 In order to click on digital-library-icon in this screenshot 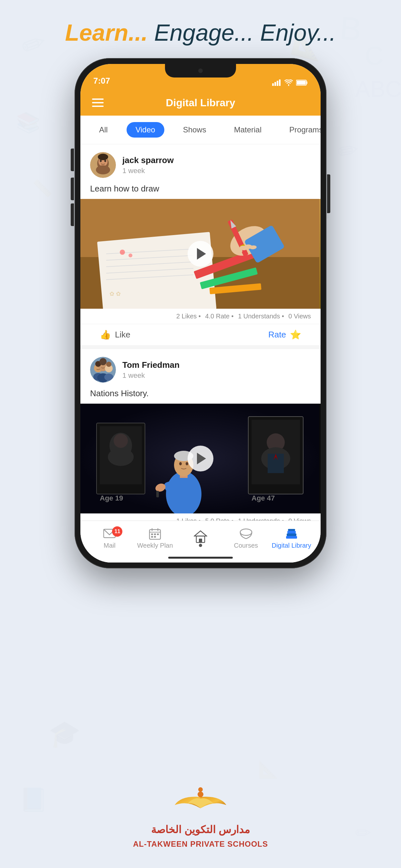, I will do `click(291, 534)`.